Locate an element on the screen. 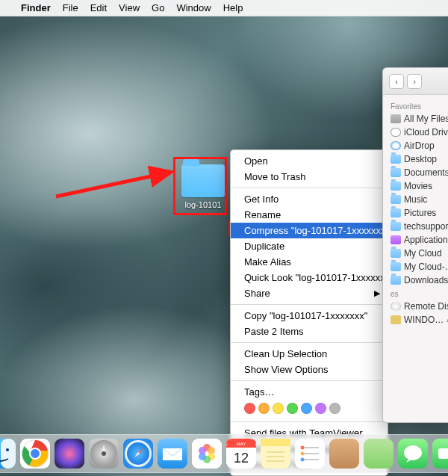 This screenshot has height=476, width=448. dock-photos is located at coordinates (207, 454).